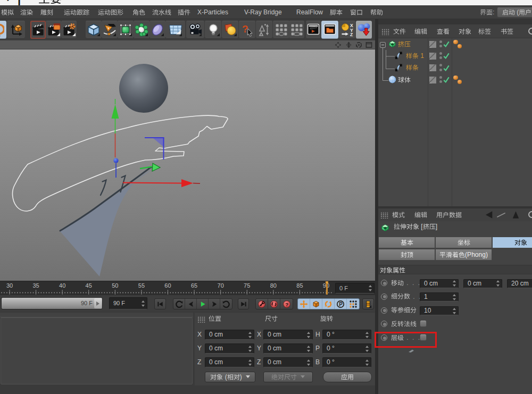  Describe the element at coordinates (310, 12) in the screenshot. I see `menu-item-11: RealFlow` at that location.